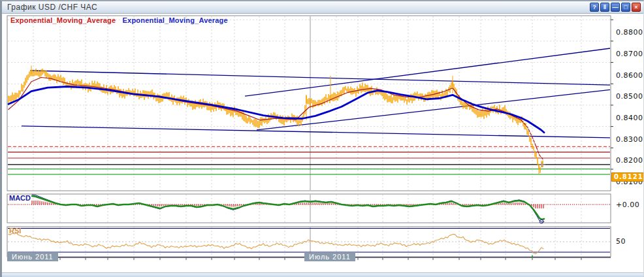 This screenshot has height=277, width=644. Describe the element at coordinates (175, 20) in the screenshot. I see `legend-ema-slow: Exponential_Moving_Average` at that location.